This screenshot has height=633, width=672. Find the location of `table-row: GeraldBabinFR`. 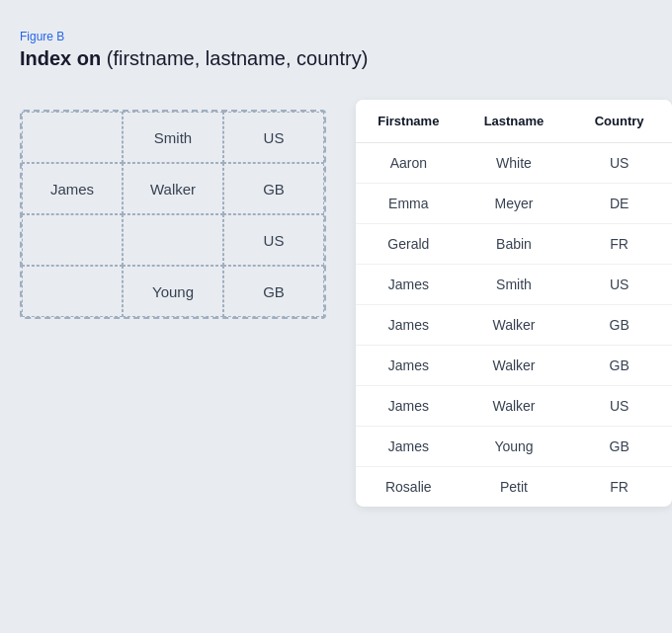

table-row: GeraldBabinFR is located at coordinates (514, 245).